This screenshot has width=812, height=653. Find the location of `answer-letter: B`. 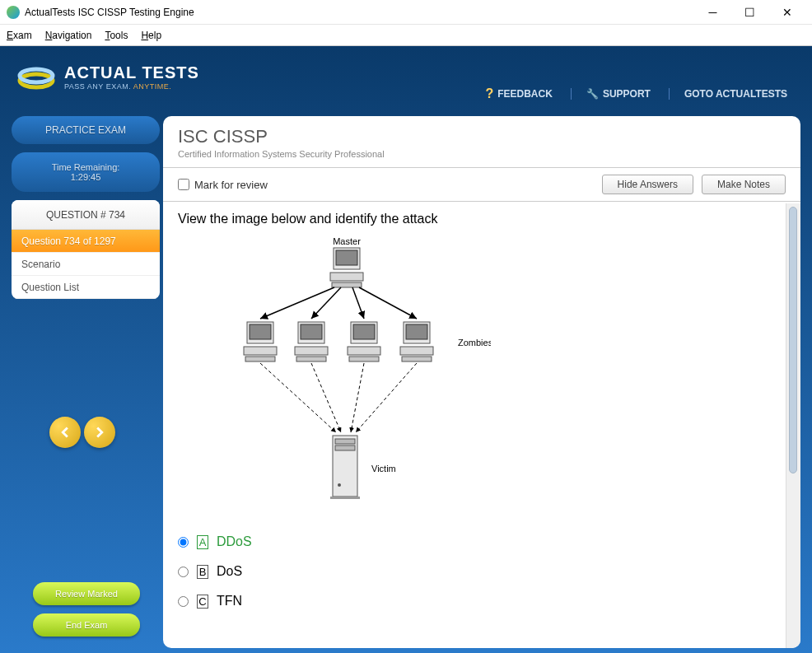

answer-letter: B is located at coordinates (203, 571).